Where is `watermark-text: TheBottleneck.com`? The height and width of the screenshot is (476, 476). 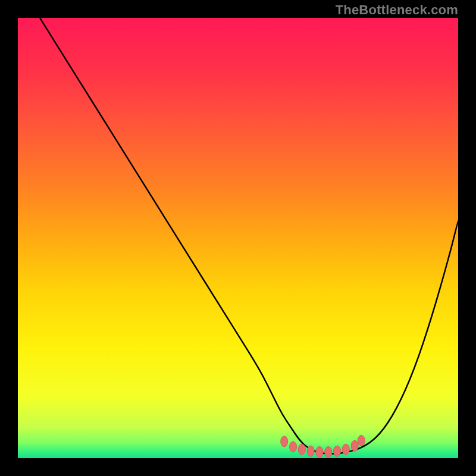 watermark-text: TheBottleneck.com is located at coordinates (397, 10).